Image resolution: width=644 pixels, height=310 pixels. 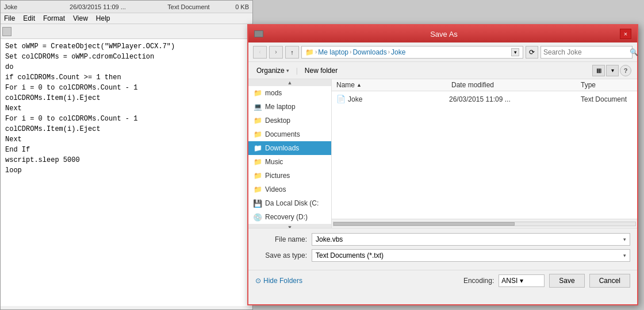 I want to click on path-joke: Joke, so click(x=398, y=52).